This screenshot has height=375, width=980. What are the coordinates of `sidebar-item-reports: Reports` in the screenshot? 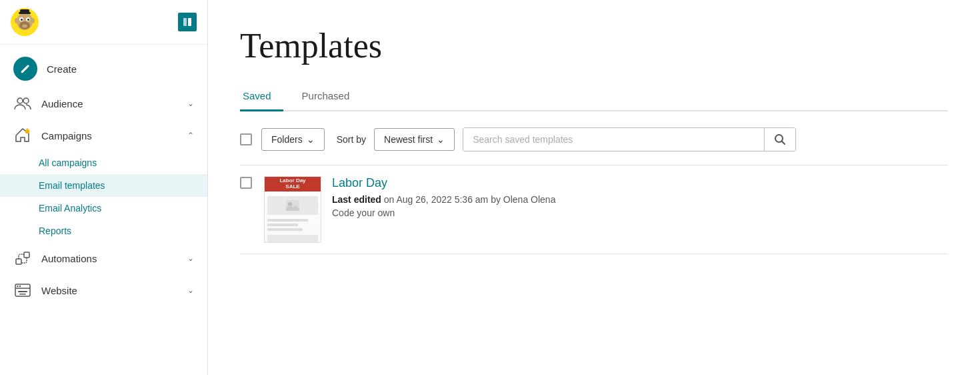 It's located at (104, 231).